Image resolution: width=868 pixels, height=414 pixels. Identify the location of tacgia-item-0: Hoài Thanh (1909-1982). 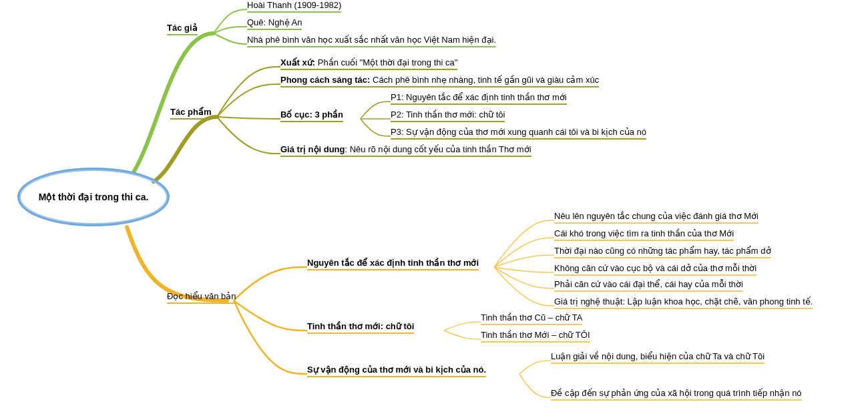
(294, 7).